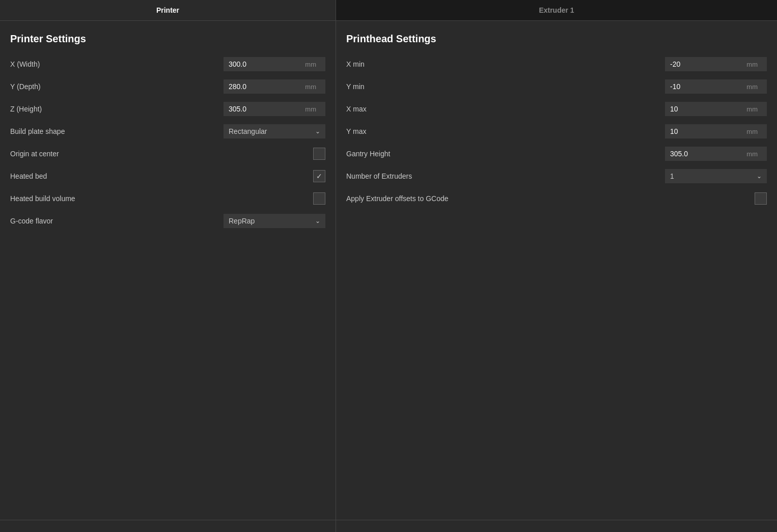 The image size is (777, 532). Describe the element at coordinates (117, 109) in the screenshot. I see `z-height-label: Z (Height)` at that location.